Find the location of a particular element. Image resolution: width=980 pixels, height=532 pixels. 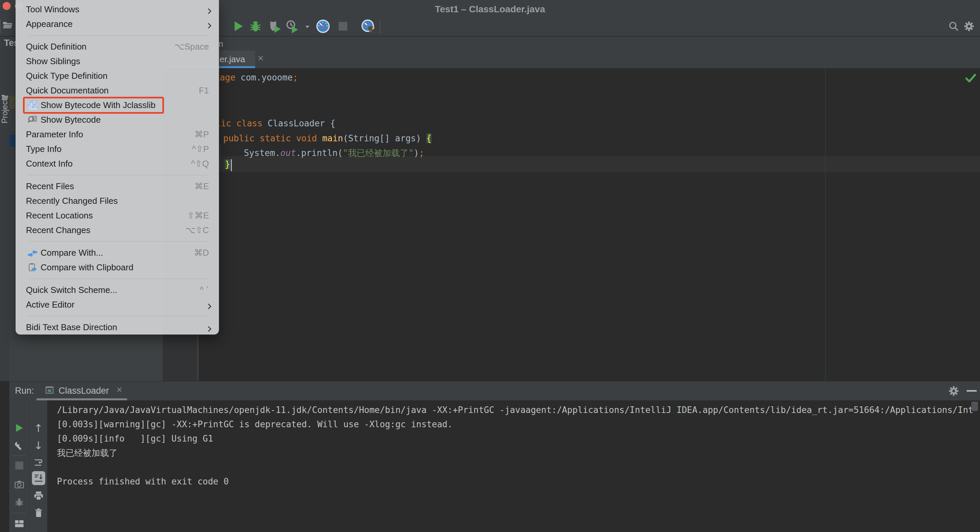

restart-debug-icon is located at coordinates (19, 502).